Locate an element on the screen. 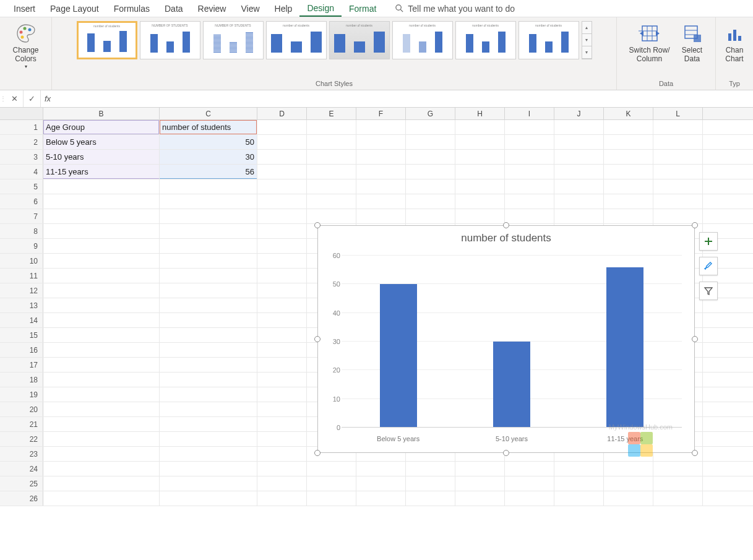  col-header-E: E is located at coordinates (332, 114).